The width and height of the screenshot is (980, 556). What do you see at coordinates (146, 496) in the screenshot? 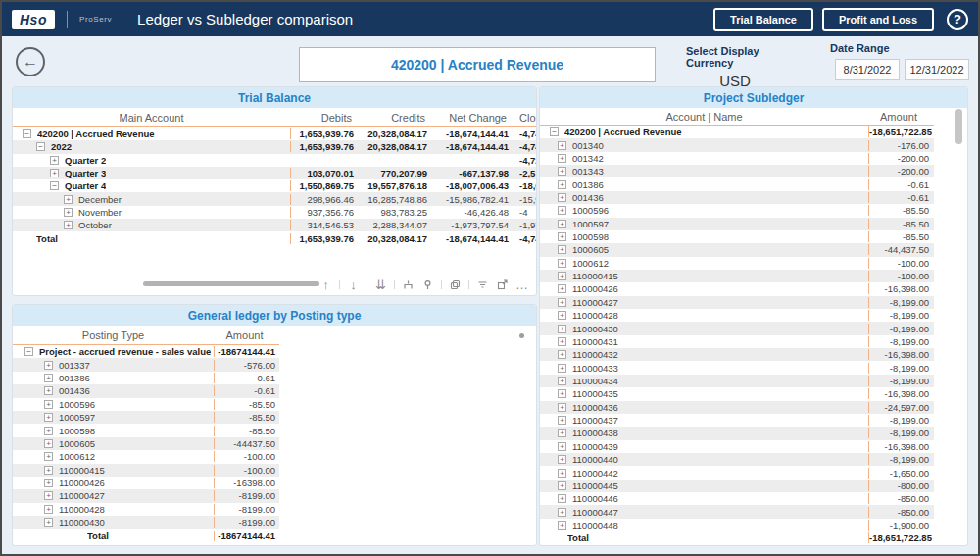
I see `table-row: +110000427-8199.00` at bounding box center [146, 496].